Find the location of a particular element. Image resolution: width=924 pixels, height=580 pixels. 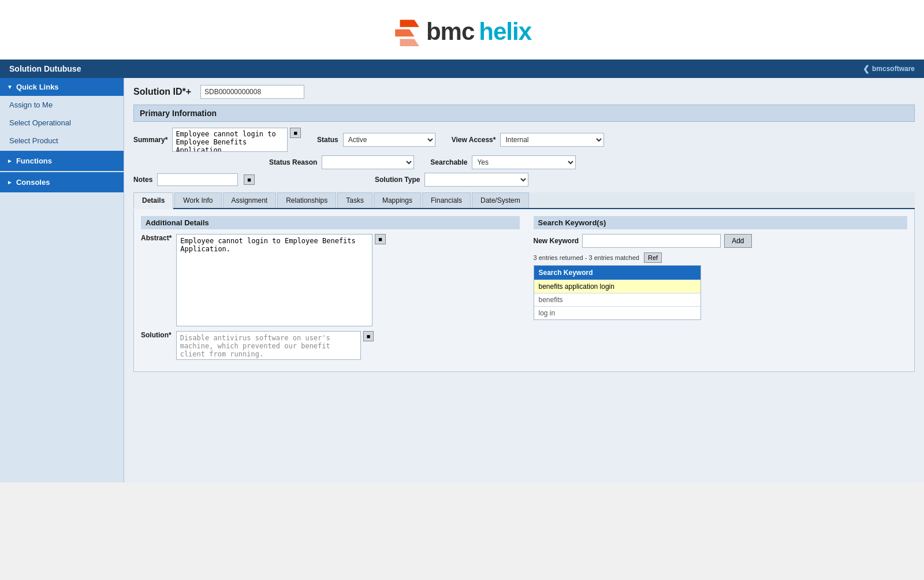

abstract-edit-button: ■ is located at coordinates (380, 239).